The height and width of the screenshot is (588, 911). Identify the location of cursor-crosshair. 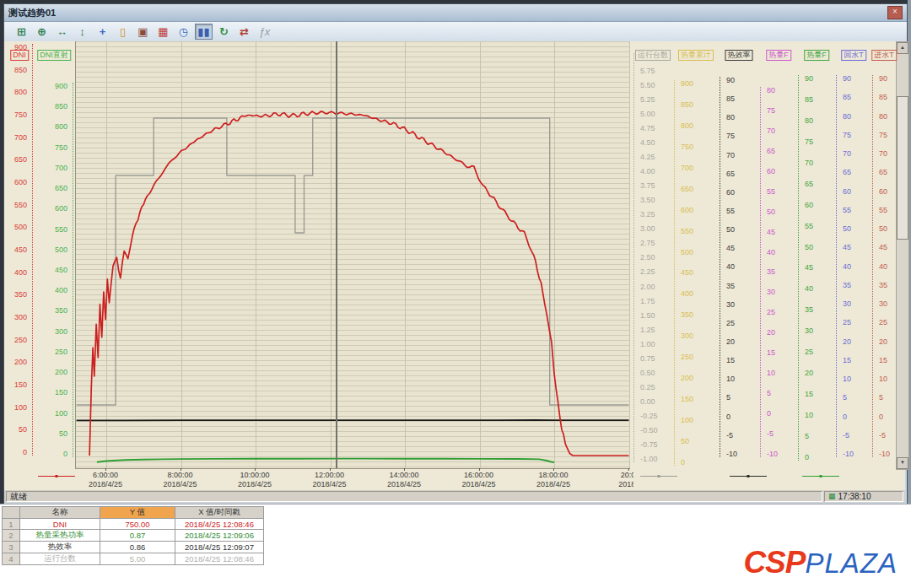
(337, 255).